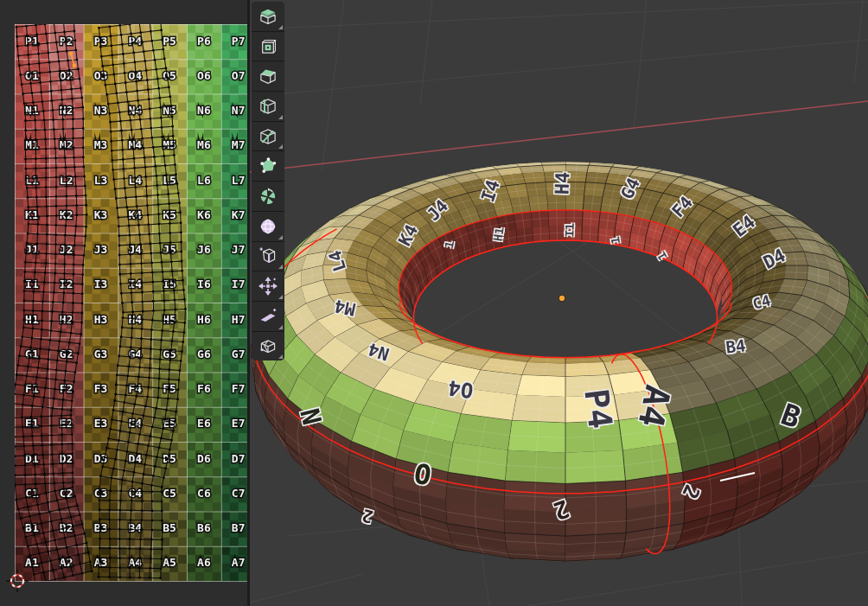 The image size is (868, 606). Describe the element at coordinates (268, 226) in the screenshot. I see `smooth-icon` at that location.